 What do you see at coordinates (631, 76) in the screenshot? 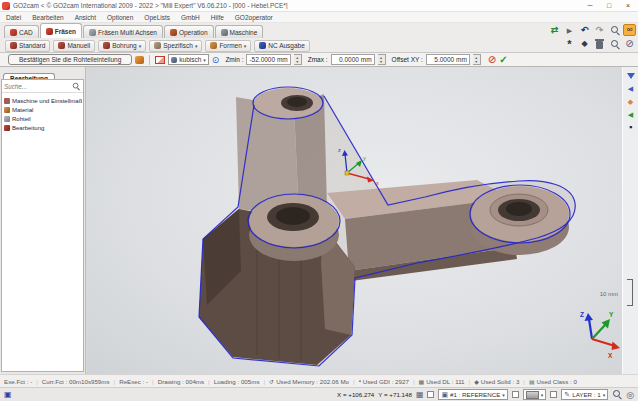
I see `filter-icon` at bounding box center [631, 76].